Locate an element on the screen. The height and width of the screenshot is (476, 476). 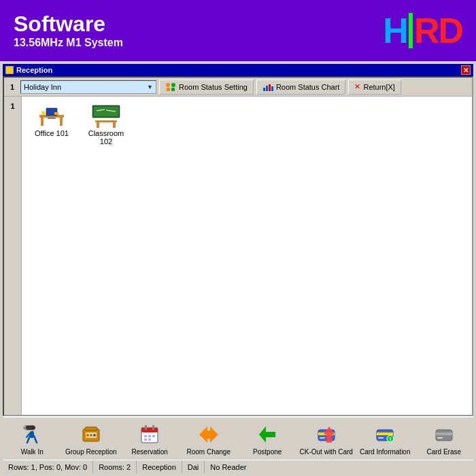
room-status-setting-button: Room Status Setting is located at coordinates (207, 87).